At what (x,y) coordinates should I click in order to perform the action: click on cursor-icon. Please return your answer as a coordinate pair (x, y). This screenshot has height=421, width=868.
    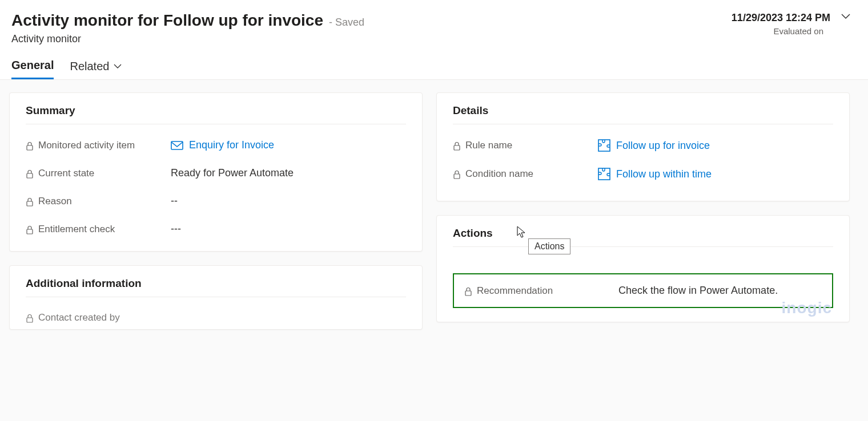
    Looking at the image, I should click on (521, 232).